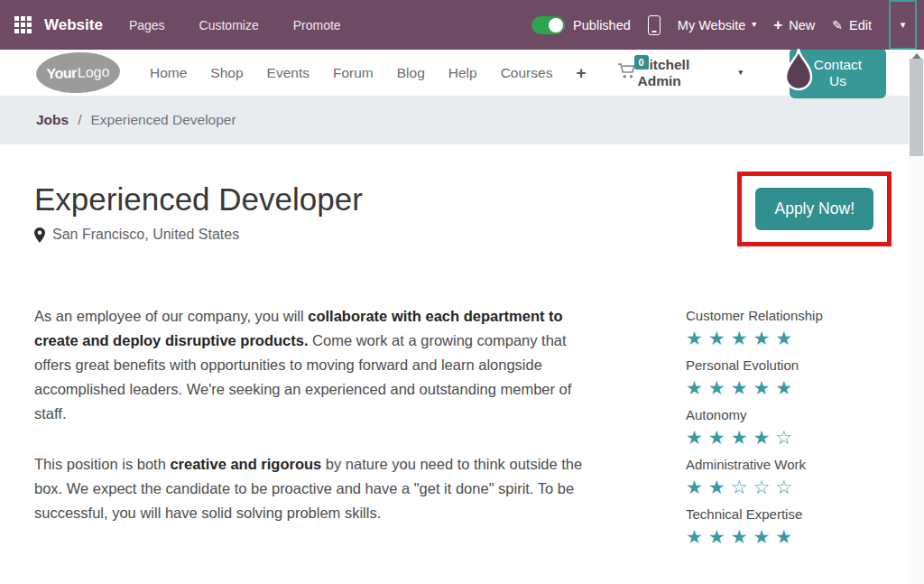  Describe the element at coordinates (199, 199) in the screenshot. I see `page-title: Experienced Developer` at that location.